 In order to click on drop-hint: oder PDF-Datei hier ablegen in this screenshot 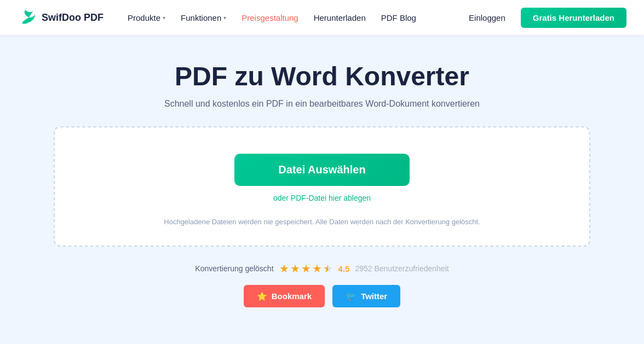, I will do `click(322, 198)`.